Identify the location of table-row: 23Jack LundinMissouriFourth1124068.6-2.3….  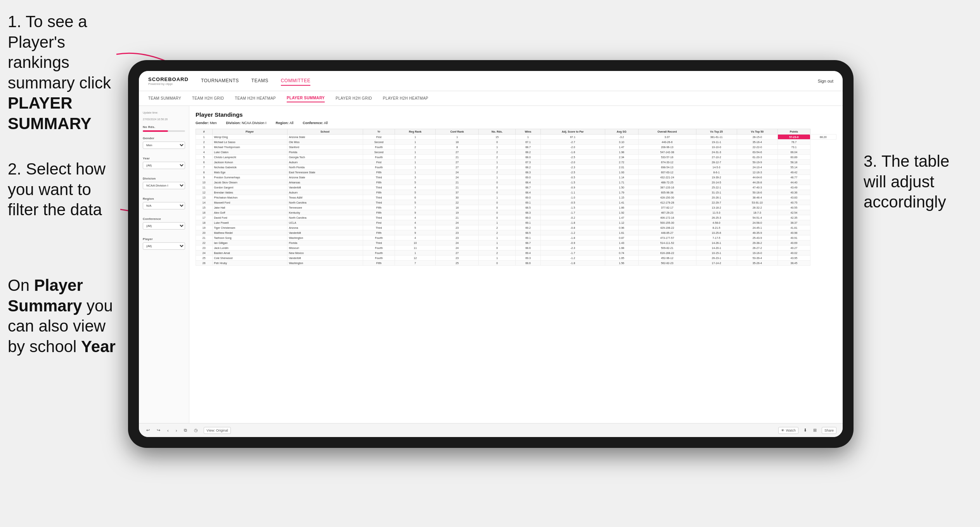
(516, 248).